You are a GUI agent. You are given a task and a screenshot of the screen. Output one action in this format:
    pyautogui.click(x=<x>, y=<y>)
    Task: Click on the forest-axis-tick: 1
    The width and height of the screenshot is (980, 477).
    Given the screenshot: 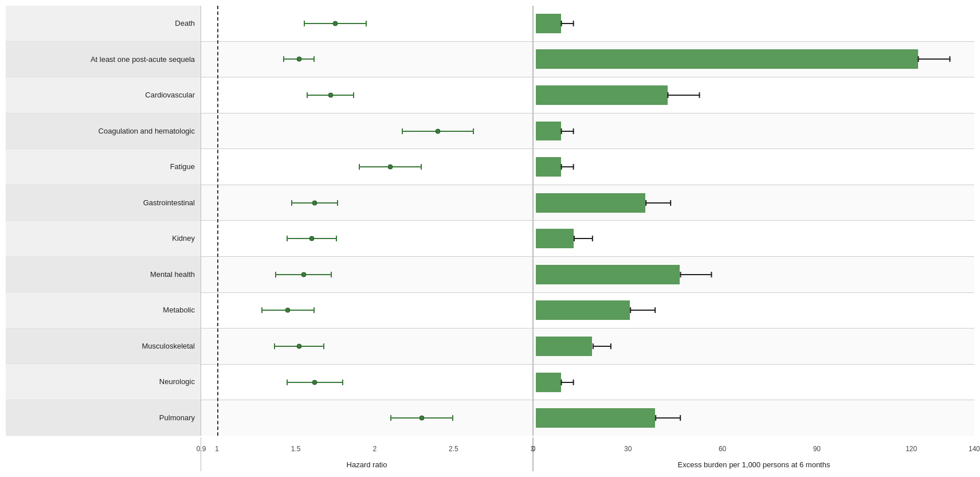 What is the action you would take?
    pyautogui.click(x=217, y=449)
    